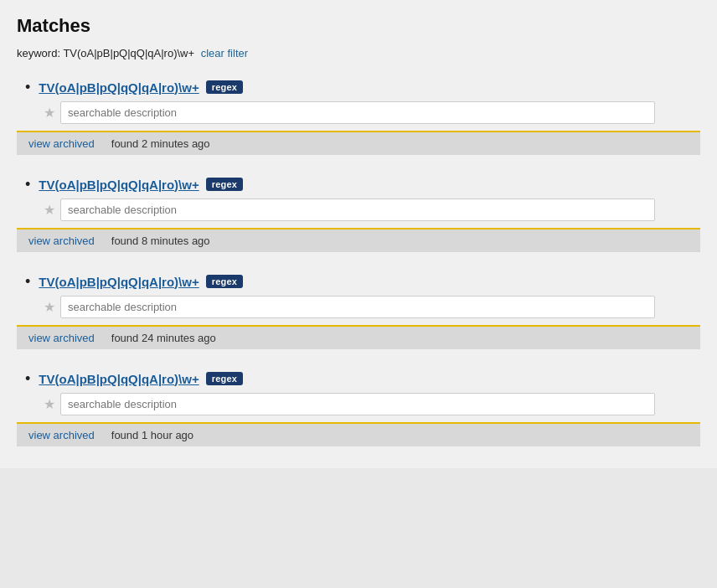  I want to click on found-text-1: found 2 minutes ago, so click(161, 144).